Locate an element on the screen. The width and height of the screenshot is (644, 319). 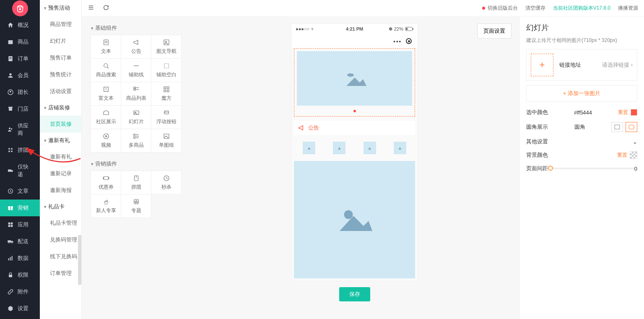
subnav-group-decor: ▾店铺装修 is located at coordinates (60, 108).